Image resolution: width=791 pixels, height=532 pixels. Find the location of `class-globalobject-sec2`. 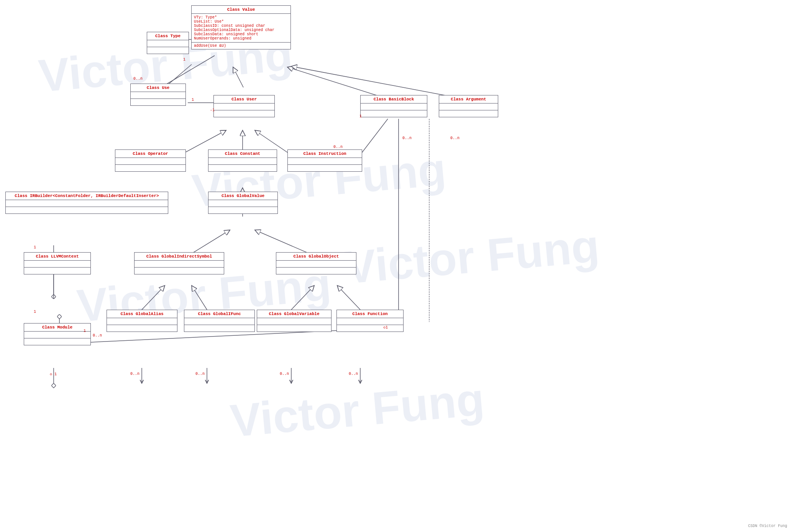

class-globalobject-sec2 is located at coordinates (316, 271).